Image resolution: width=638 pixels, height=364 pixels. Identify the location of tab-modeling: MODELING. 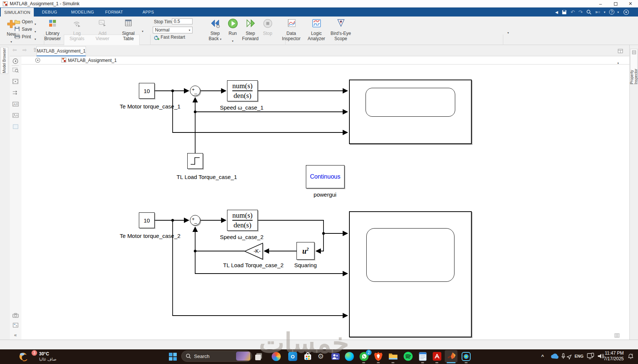
(83, 12).